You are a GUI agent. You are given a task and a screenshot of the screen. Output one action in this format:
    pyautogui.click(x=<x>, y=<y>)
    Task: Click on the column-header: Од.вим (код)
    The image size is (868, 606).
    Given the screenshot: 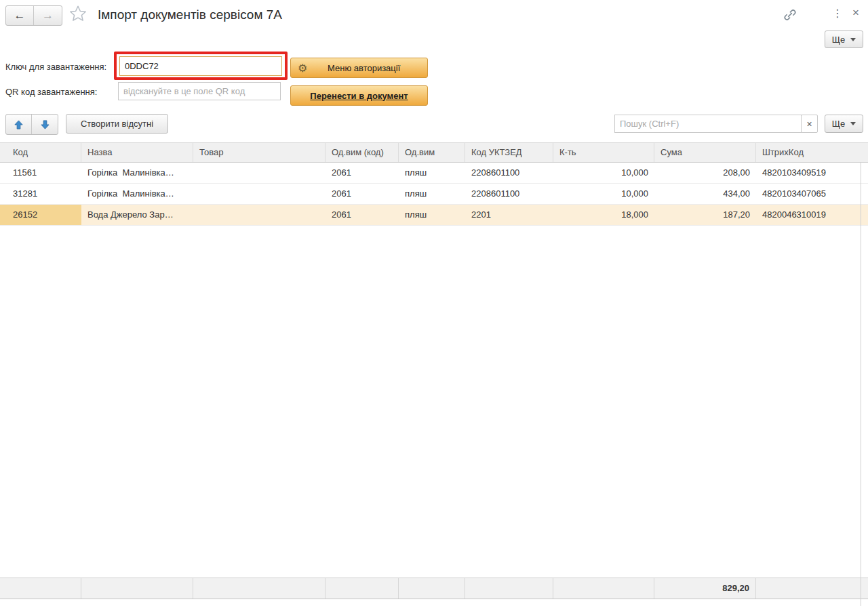 What is the action you would take?
    pyautogui.click(x=362, y=153)
    